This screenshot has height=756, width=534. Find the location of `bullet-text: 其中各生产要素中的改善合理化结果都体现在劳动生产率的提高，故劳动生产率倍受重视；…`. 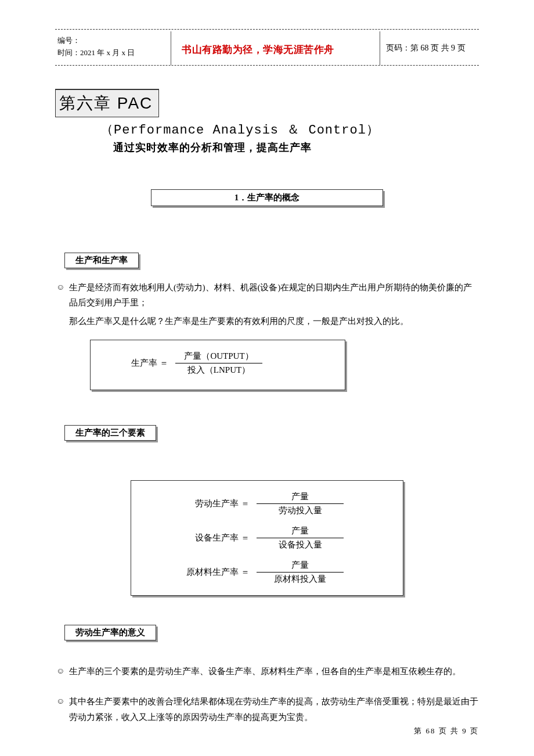

bullet-text: 其中各生产要素中的改善合理化结果都体现在劳动生产率的提高，故劳动生产率倍受重视；… is located at coordinates (274, 709).